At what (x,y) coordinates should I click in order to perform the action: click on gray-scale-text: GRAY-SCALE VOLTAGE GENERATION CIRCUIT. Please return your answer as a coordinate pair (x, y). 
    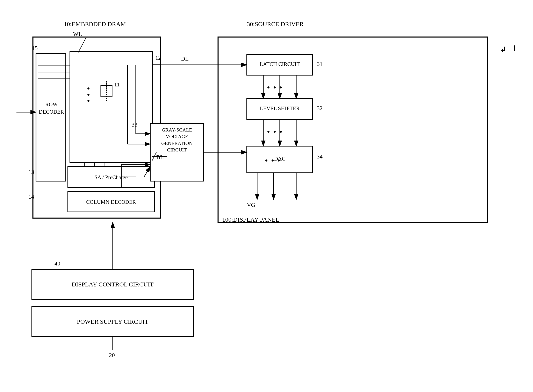
    Looking at the image, I should click on (177, 140).